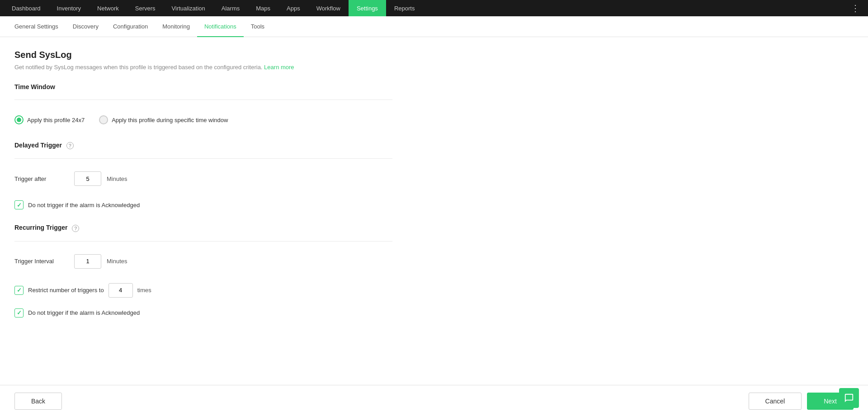  I want to click on subnav-discovery: Discovery, so click(86, 27).